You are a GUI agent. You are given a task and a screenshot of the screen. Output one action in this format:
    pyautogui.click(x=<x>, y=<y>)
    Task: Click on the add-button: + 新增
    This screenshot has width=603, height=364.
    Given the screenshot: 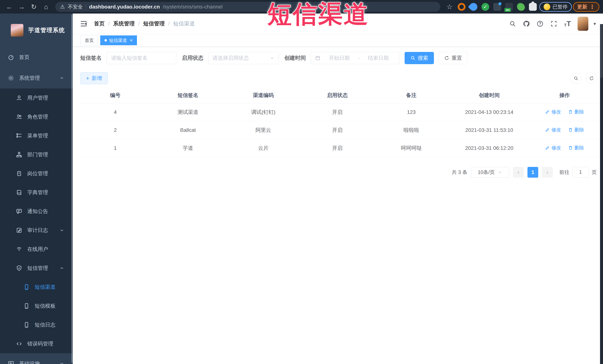 What is the action you would take?
    pyautogui.click(x=94, y=78)
    